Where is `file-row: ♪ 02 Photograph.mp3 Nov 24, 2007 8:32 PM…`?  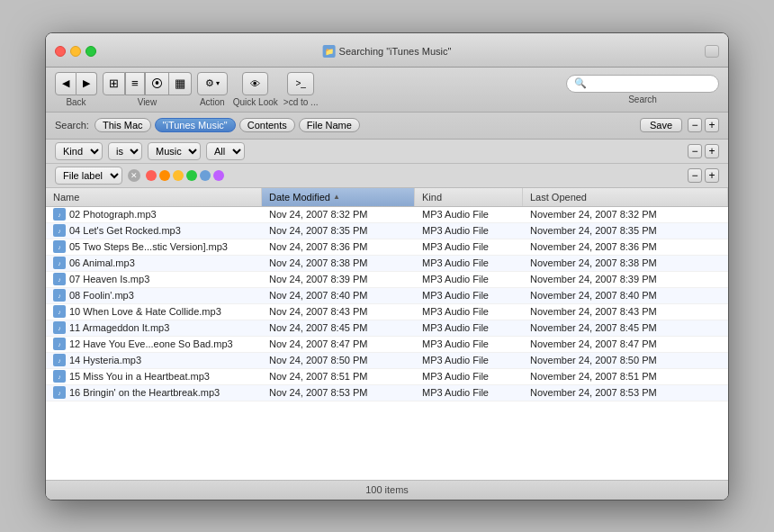
file-row: ♪ 02 Photograph.mp3 Nov 24, 2007 8:32 PM… is located at coordinates (387, 215).